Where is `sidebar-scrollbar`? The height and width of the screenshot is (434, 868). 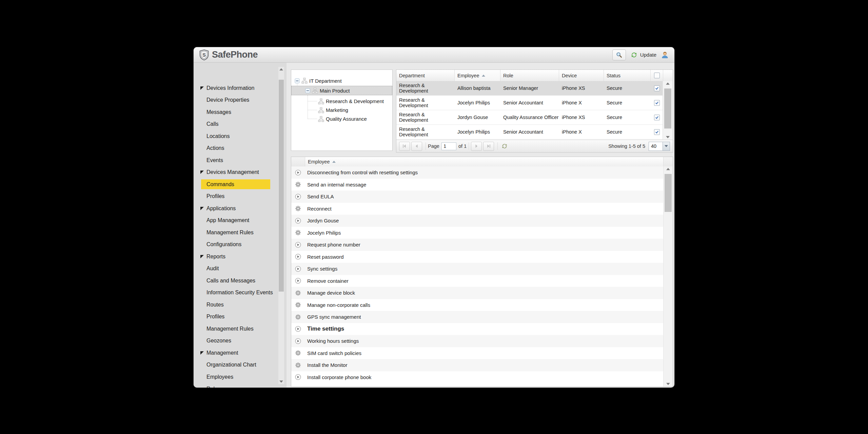 sidebar-scrollbar is located at coordinates (281, 225).